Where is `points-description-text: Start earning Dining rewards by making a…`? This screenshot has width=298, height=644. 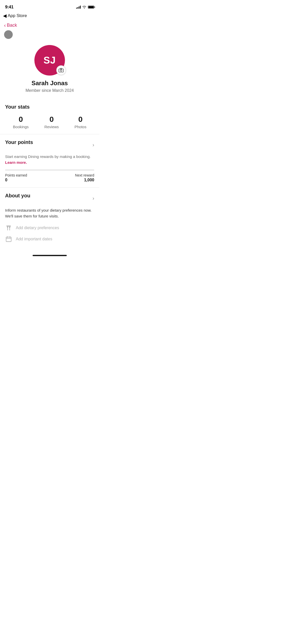 points-description-text: Start earning Dining rewards by making a… is located at coordinates (48, 157).